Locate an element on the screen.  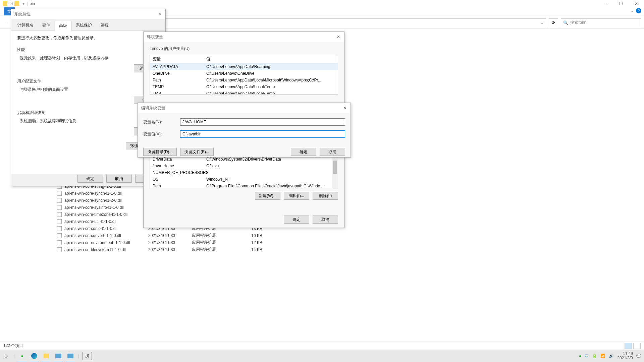
ime-button: 拼 is located at coordinates (87, 356).